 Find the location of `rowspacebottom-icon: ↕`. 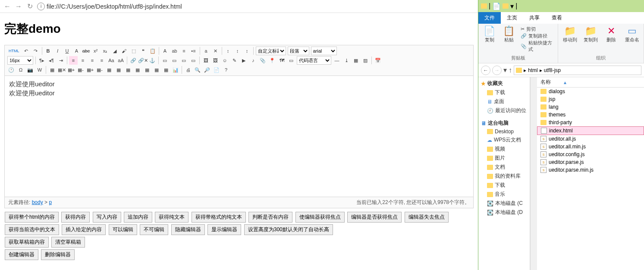

rowspacebottom-icon: ↕ is located at coordinates (238, 51).